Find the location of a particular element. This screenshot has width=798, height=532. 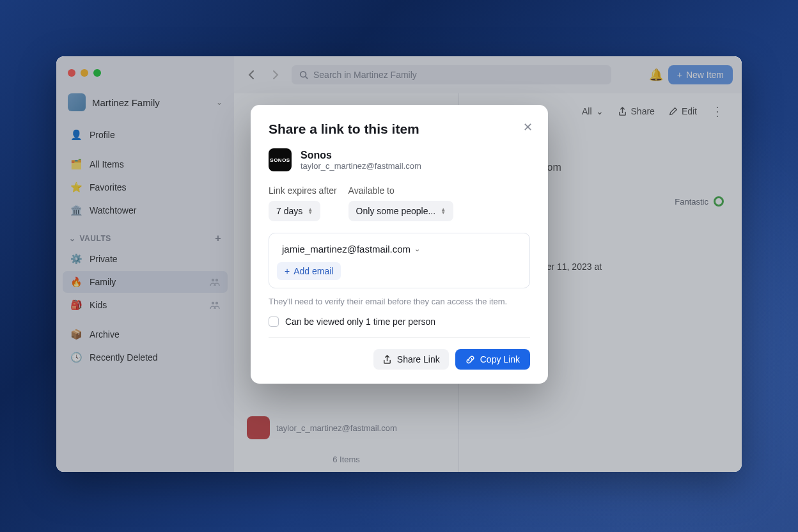

share-link-label: Share Link is located at coordinates (418, 359).